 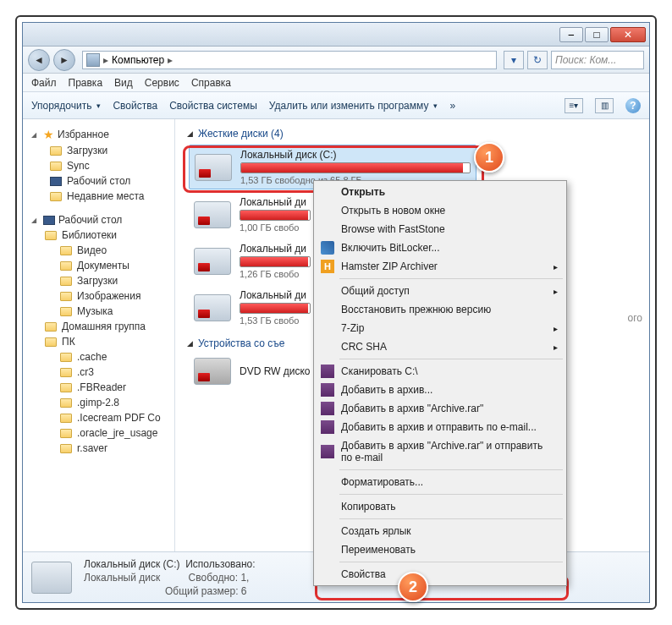 I want to click on search-input: Поиск: Ком..., so click(x=598, y=60).